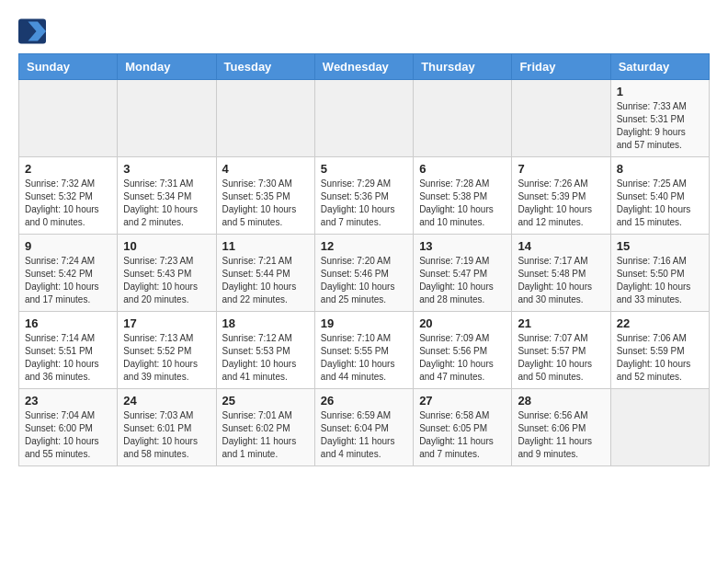 Image resolution: width=728 pixels, height=563 pixels. What do you see at coordinates (462, 203) in the screenshot?
I see `day-info: Sunrise: 7:28 AM Sunset: 5:38 PM Dayligh…` at bounding box center [462, 203].